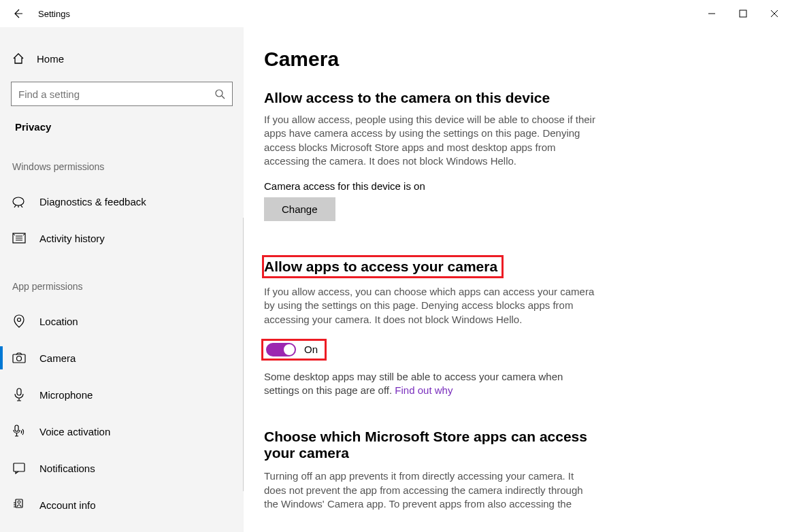 Image resolution: width=790 pixels, height=532 pixels. Describe the element at coordinates (72, 238) in the screenshot. I see `nav-label: Activity history` at that location.